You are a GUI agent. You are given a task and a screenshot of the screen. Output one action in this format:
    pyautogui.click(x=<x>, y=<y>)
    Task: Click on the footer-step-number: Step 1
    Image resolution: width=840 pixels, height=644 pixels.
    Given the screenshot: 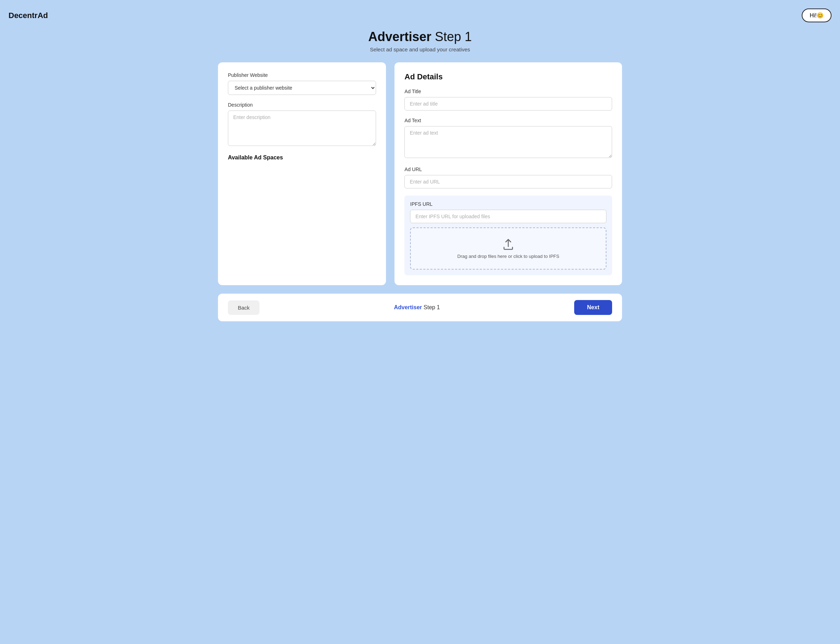 What is the action you would take?
    pyautogui.click(x=431, y=307)
    